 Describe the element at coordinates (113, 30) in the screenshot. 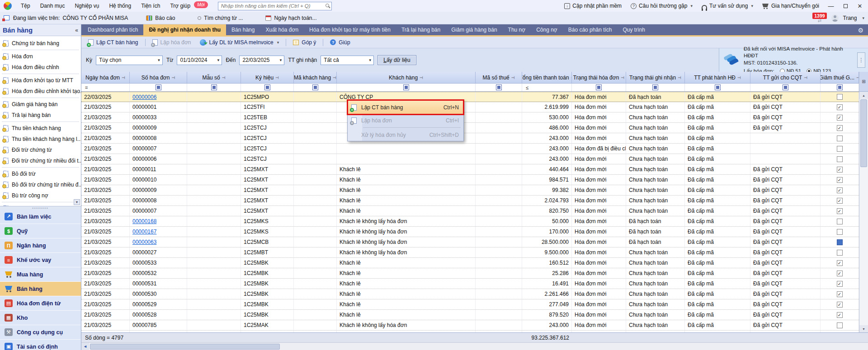

I see `tab-dashboard-phân-tích: Dashboard phân tích` at that location.